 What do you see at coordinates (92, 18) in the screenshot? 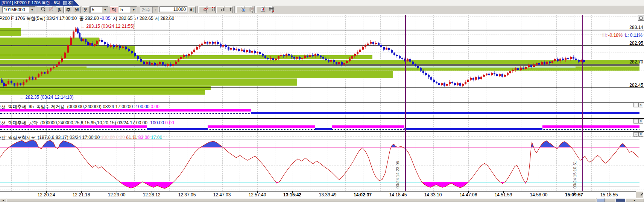
I see `close-value: 282.60` at bounding box center [92, 18].